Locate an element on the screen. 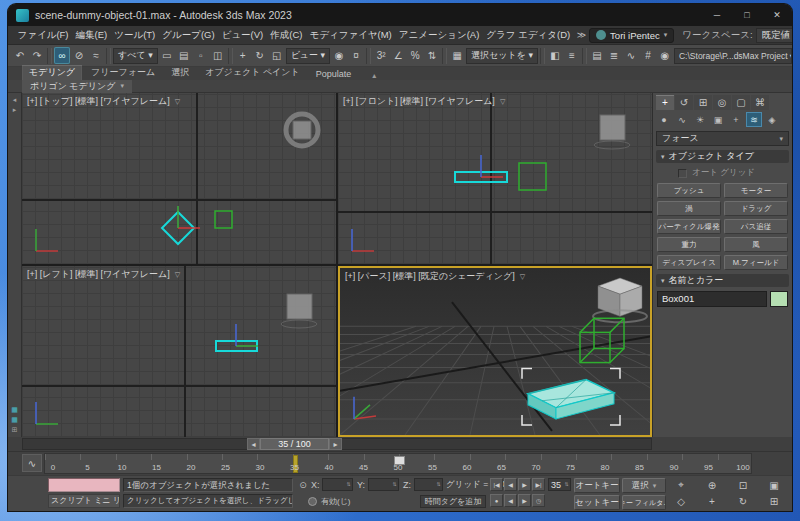  degradation-toggle-icon is located at coordinates (312, 502).